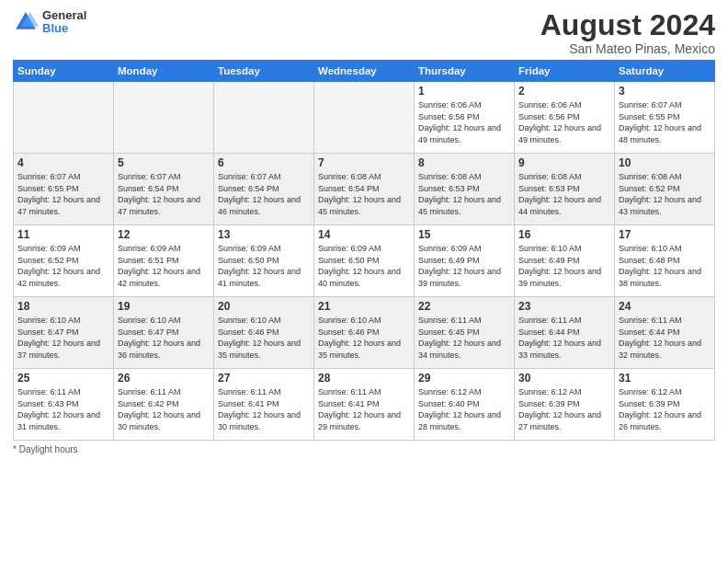  What do you see at coordinates (265, 72) in the screenshot?
I see `col-header-tuesday: Tuesday` at bounding box center [265, 72].